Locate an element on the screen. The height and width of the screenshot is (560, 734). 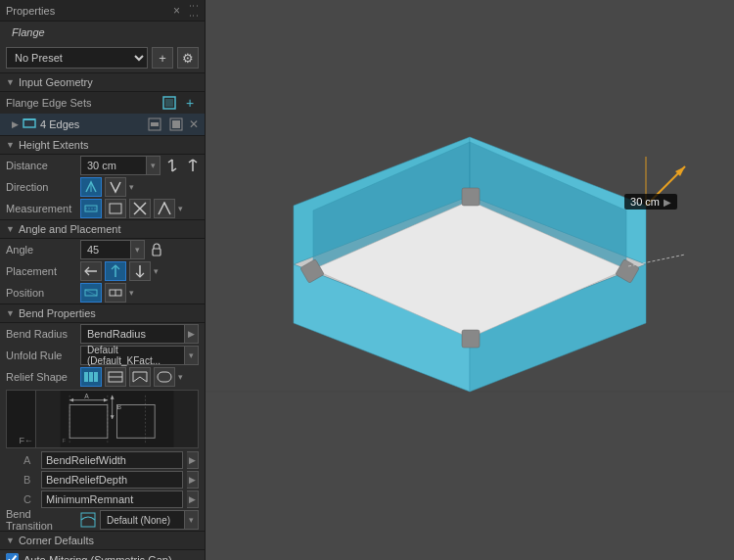
direction-dropdown: ▾ is located at coordinates (131, 187).